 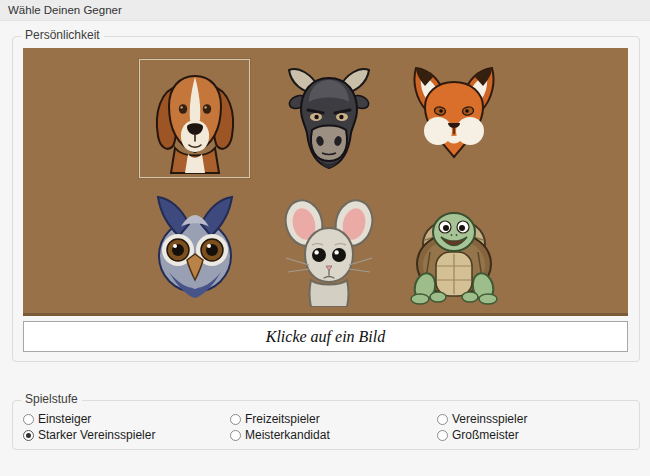 I want to click on personality-groupbox-label: Persönlichkeit, so click(x=62, y=36).